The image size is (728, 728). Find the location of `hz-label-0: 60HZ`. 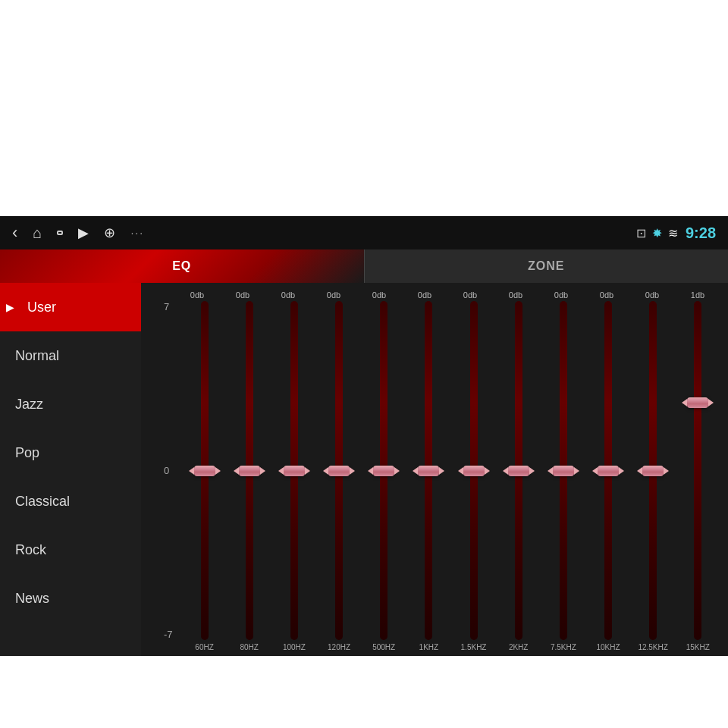

hz-label-0: 60HZ is located at coordinates (205, 648).